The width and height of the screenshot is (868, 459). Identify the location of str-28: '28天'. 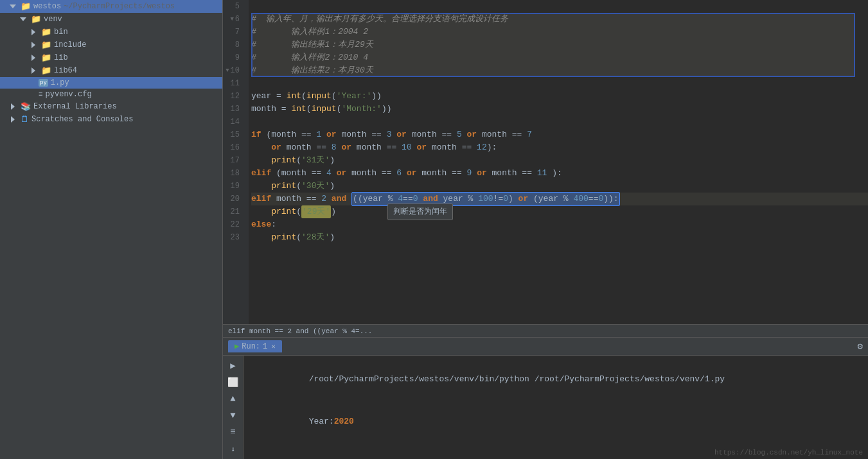
(315, 238).